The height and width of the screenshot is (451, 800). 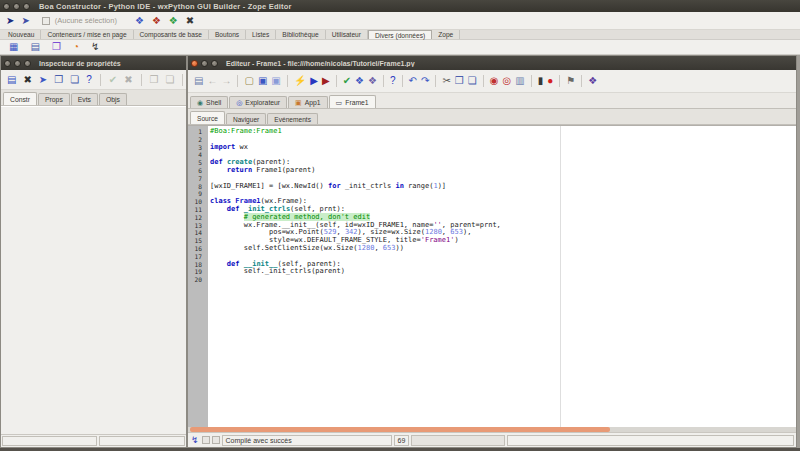 I want to click on run-module-icon: ⚡, so click(x=300, y=81).